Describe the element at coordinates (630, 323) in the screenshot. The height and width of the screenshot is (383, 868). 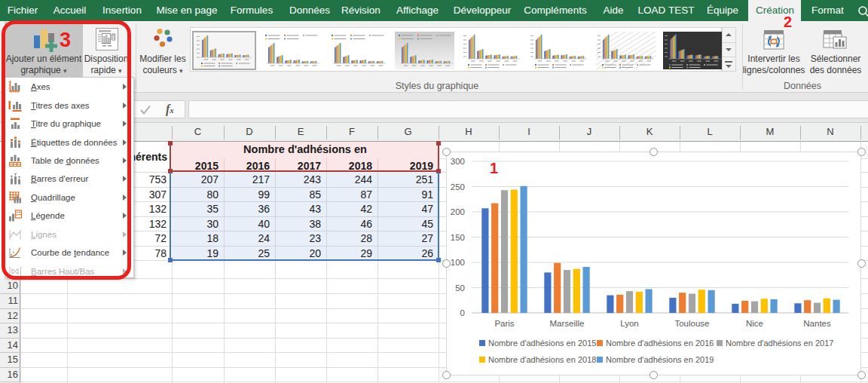
I see `svg-text: Lyon` at that location.